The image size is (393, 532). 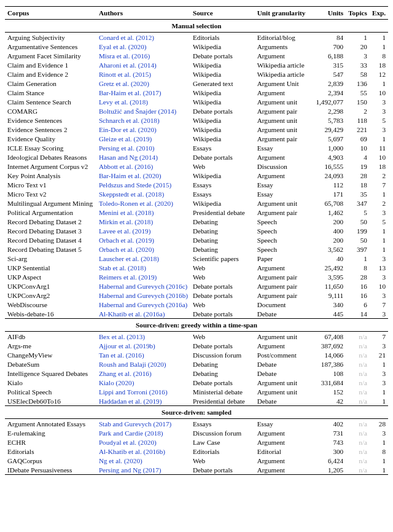 What do you see at coordinates (196, 231) in the screenshot?
I see `table-row: Record Debating Dataset 3Lavee et al. (2…` at bounding box center [196, 231].